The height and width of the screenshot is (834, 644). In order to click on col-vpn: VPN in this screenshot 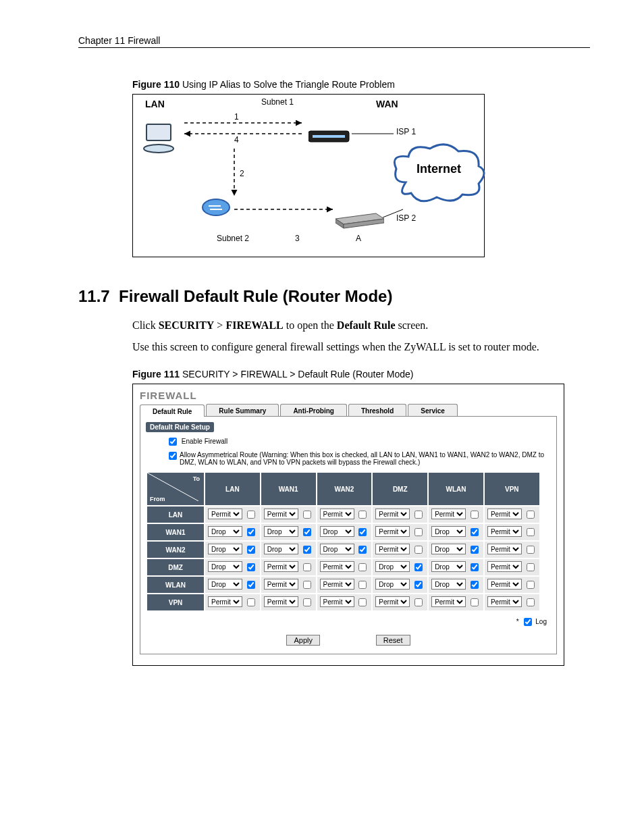, I will do `click(512, 489)`.